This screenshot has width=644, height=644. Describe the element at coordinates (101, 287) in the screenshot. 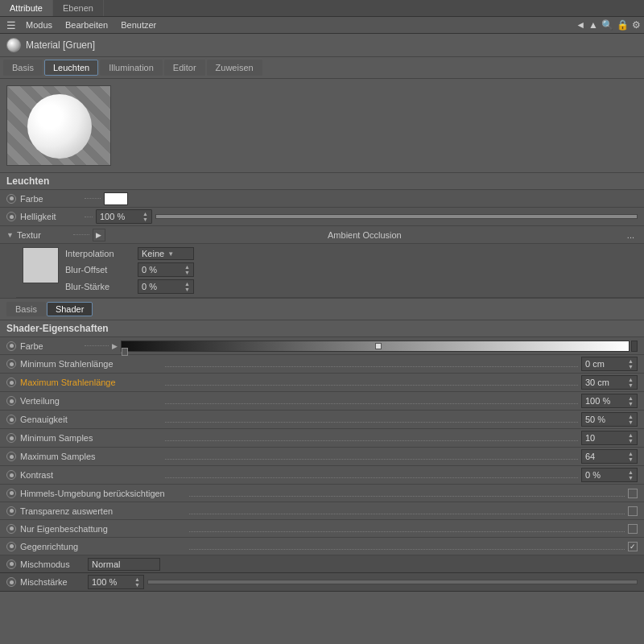

I see `blur-staerke-label: Blur-Stärke` at that location.